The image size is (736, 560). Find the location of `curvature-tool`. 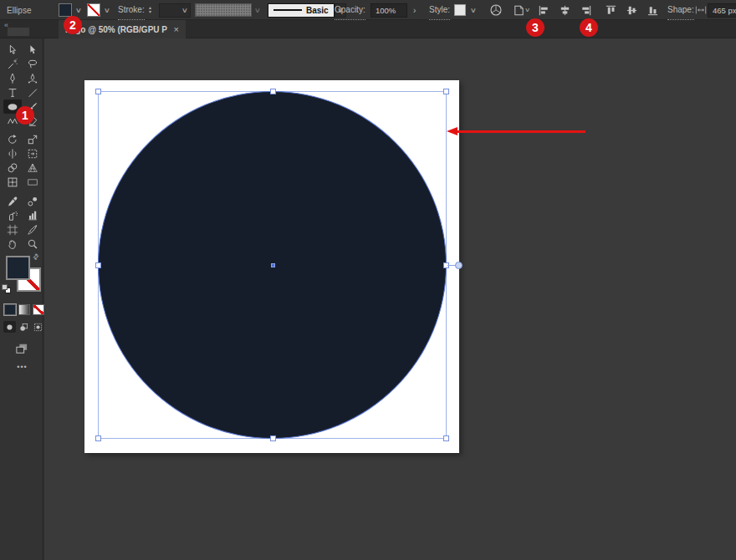

curvature-tool is located at coordinates (33, 79).